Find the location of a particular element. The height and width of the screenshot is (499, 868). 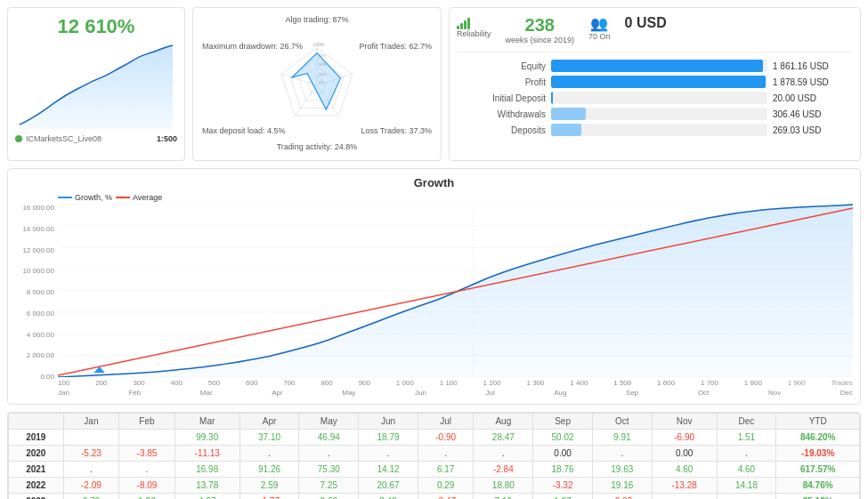

profit-trades-label: Profit Trades: 62.7% is located at coordinates (395, 46).